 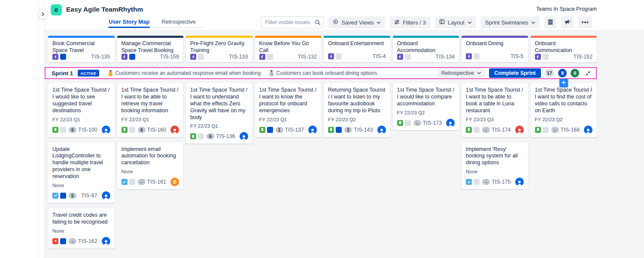 I want to click on issue-key: TIS-174, so click(x=501, y=130).